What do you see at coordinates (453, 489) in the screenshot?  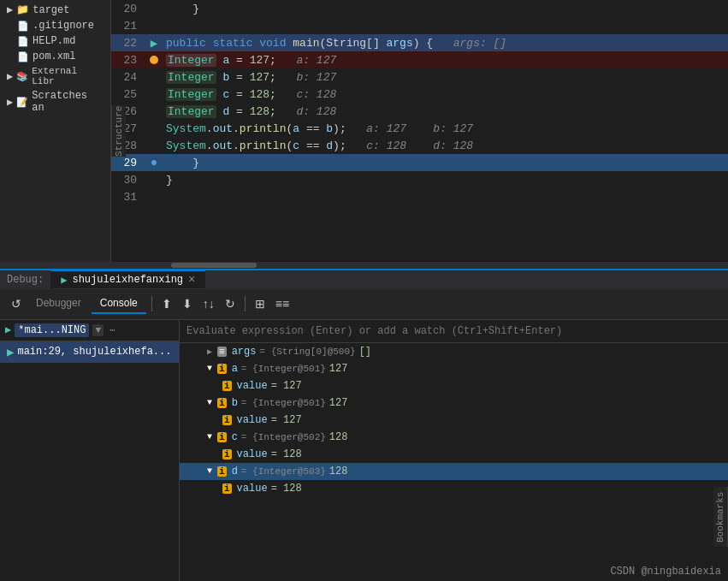 I see `var-item-d-value: i value = 128` at bounding box center [453, 489].